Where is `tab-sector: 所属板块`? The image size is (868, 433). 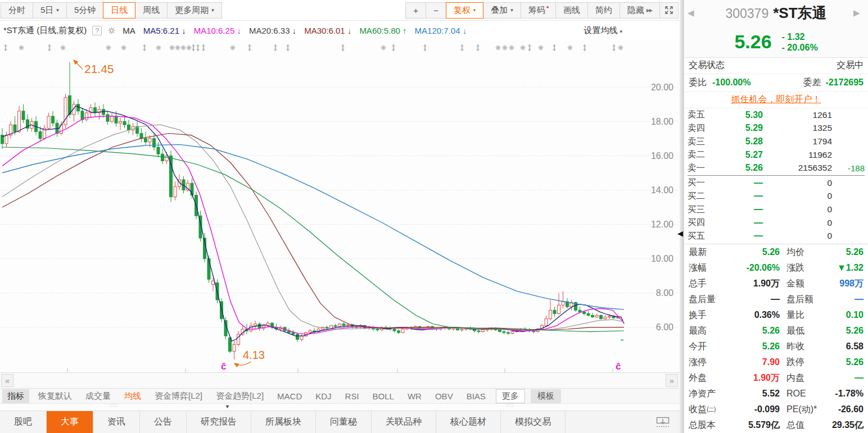 tab-sector: 所属板块 is located at coordinates (283, 422).